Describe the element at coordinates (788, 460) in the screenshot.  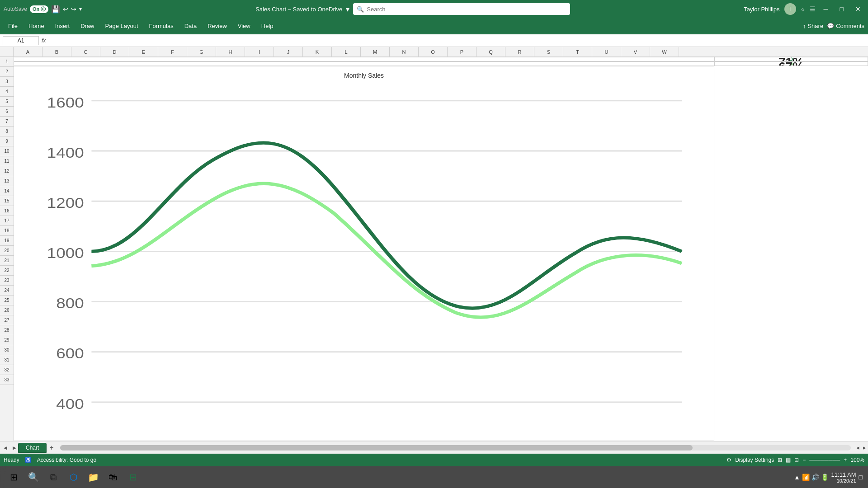
I see `page-layout-icon: ▤` at that location.